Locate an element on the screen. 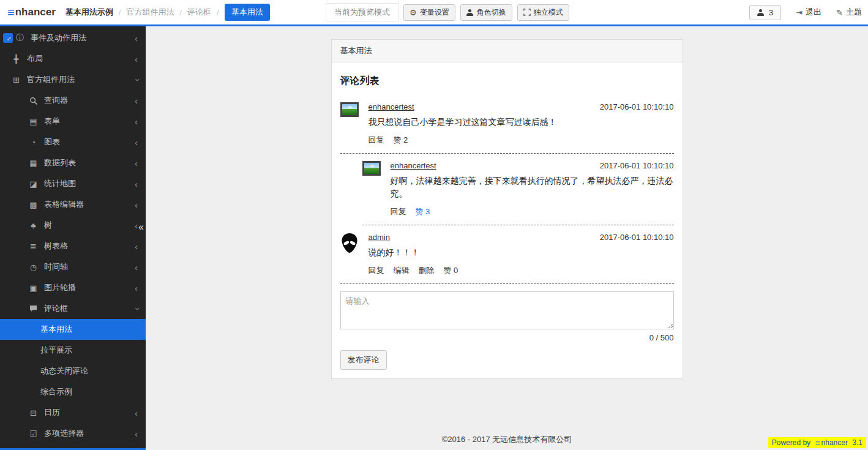 This screenshot has height=450, width=868. sidebar-item-data-list: ▦ 数据列表 ‹ is located at coordinates (73, 163).